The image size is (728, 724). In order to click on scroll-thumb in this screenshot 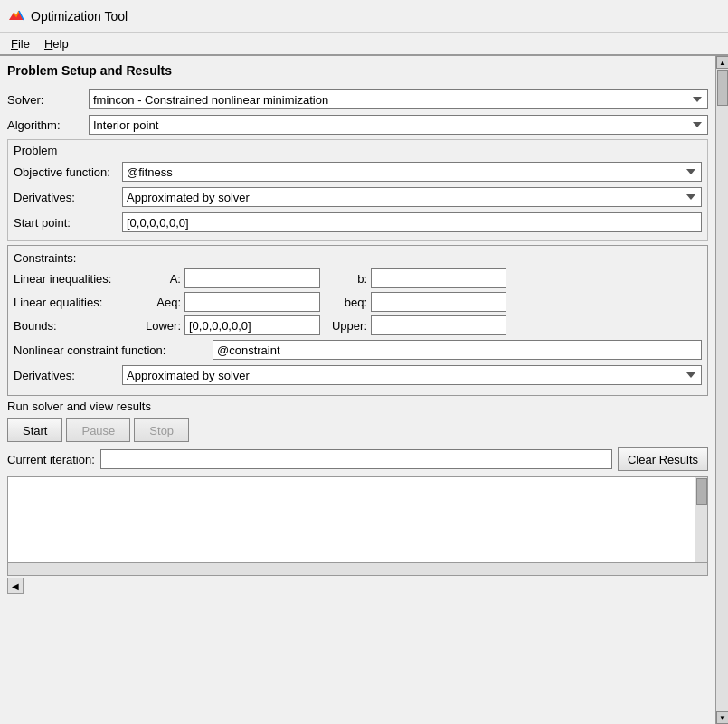, I will do `click(723, 88)`.